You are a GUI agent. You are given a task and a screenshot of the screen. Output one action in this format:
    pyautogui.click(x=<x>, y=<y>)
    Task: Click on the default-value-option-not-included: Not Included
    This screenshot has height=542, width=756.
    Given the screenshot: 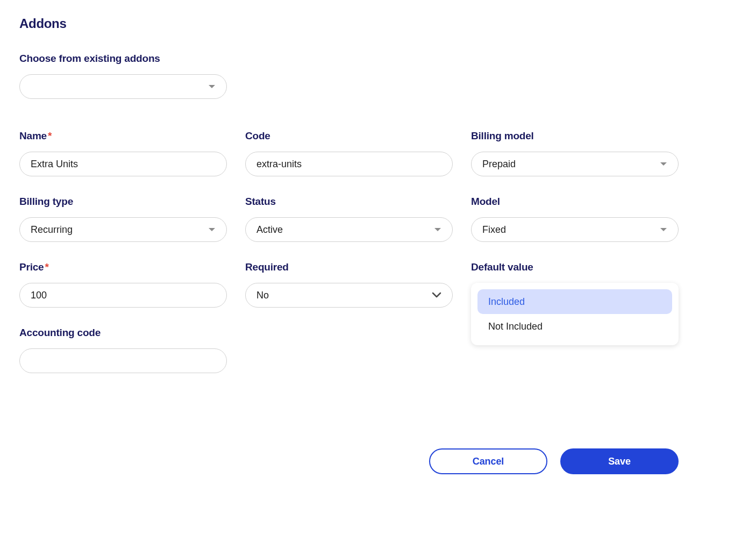 What is the action you would take?
    pyautogui.click(x=575, y=326)
    